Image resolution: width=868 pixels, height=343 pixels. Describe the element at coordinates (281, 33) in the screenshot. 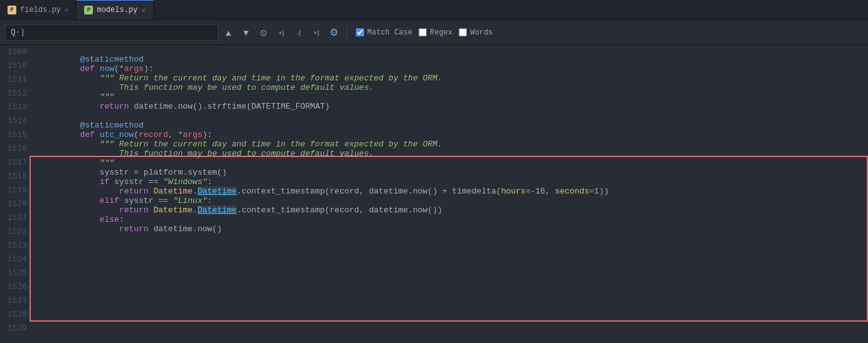

I see `add-rule-button: +|` at that location.